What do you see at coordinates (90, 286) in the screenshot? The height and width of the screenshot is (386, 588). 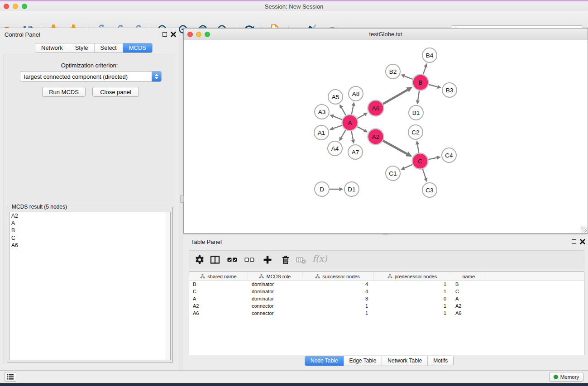 I see `mcds-result-list: A2ABCA6` at bounding box center [90, 286].